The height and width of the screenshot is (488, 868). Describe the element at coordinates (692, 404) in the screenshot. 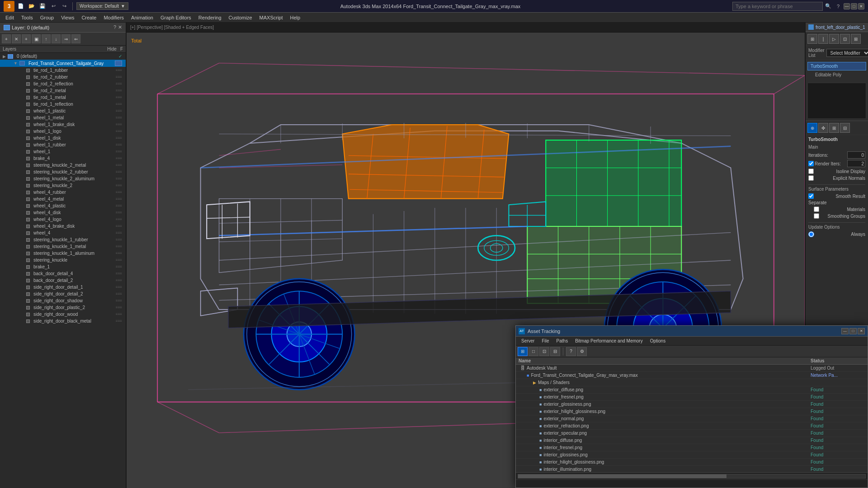

I see `at-row-5: ■ exterior_glossiness.png Found` at that location.